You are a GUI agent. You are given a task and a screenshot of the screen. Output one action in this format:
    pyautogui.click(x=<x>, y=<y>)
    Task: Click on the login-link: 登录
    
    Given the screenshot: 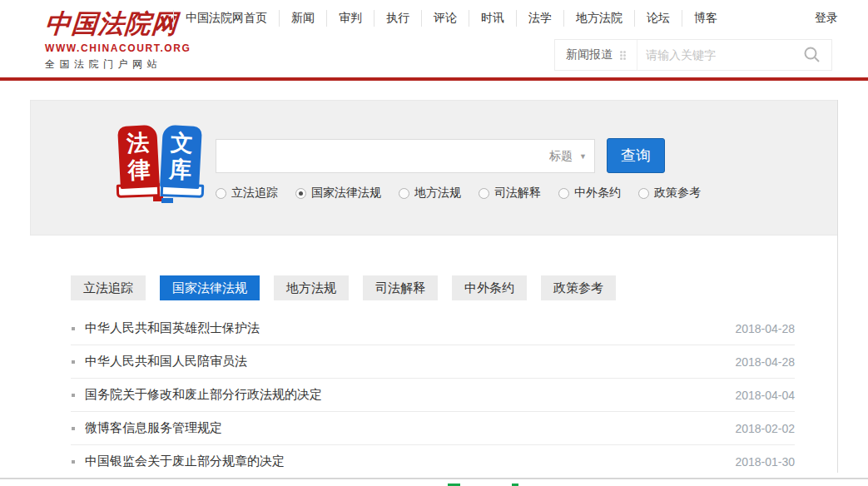 What is the action you would take?
    pyautogui.click(x=826, y=18)
    